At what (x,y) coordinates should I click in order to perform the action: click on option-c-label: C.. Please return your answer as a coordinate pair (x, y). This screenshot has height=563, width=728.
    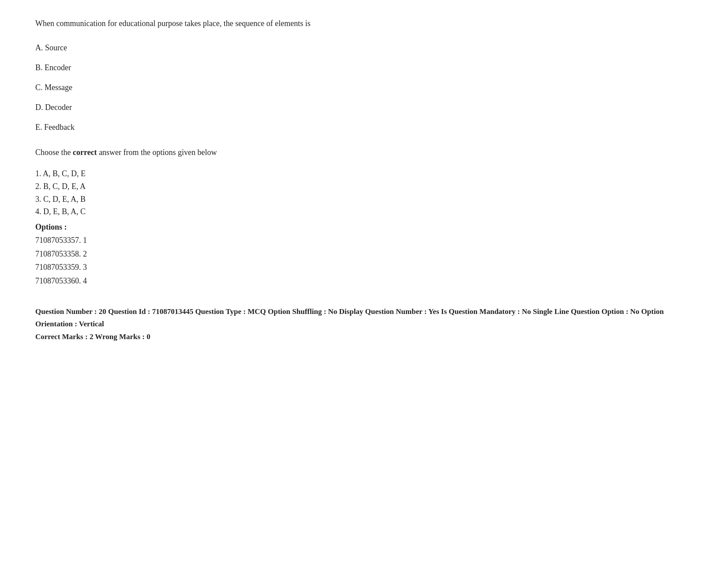
    Looking at the image, I should click on (40, 87).